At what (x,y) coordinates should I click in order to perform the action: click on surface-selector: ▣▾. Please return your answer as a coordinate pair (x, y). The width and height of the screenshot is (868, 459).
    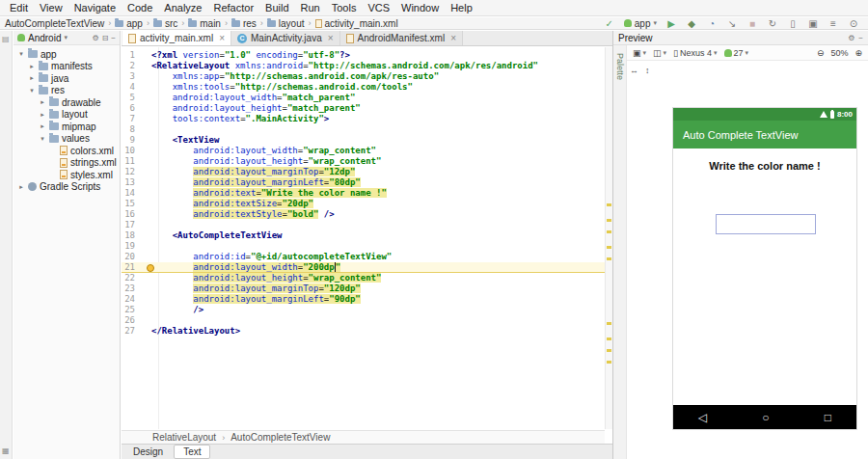
    Looking at the image, I should click on (639, 53).